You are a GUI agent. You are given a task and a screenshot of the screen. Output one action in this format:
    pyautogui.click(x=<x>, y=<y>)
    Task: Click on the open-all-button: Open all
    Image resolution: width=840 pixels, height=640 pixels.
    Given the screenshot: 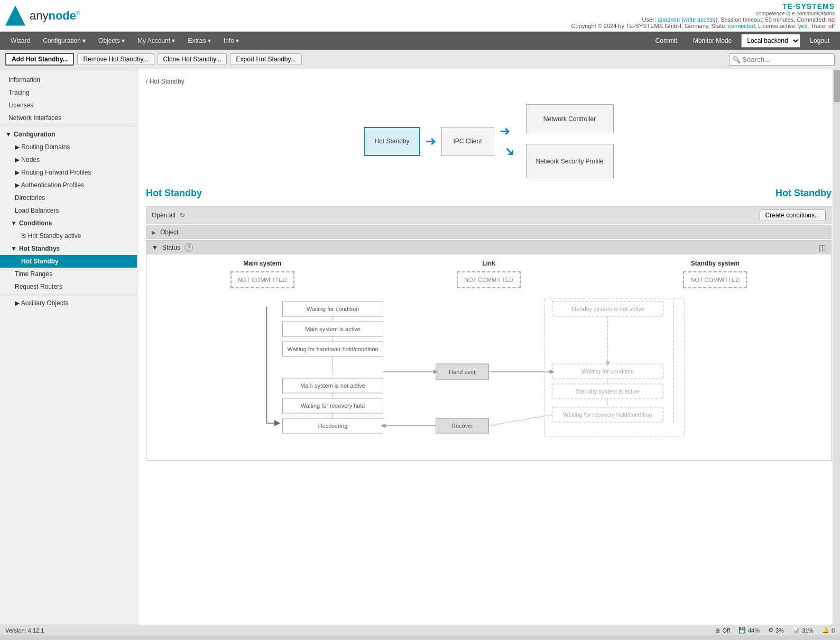 What is the action you would take?
    pyautogui.click(x=164, y=215)
    